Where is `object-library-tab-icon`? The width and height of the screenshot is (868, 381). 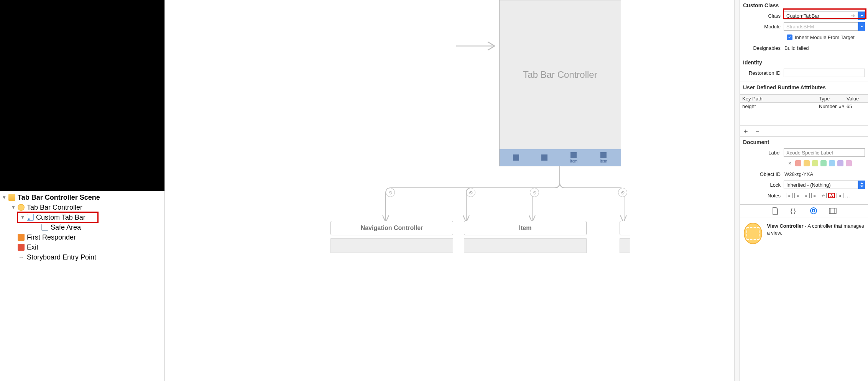 object-library-tab-icon is located at coordinates (814, 211).